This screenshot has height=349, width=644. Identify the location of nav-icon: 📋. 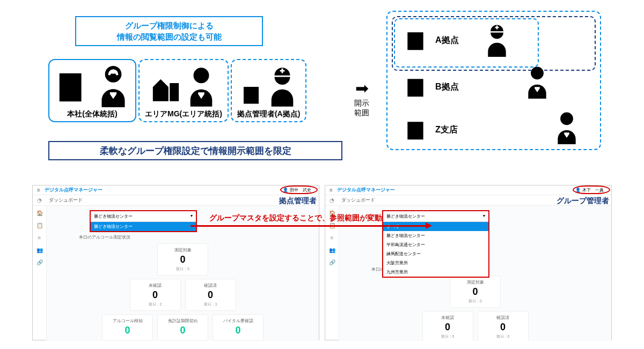
(40, 225).